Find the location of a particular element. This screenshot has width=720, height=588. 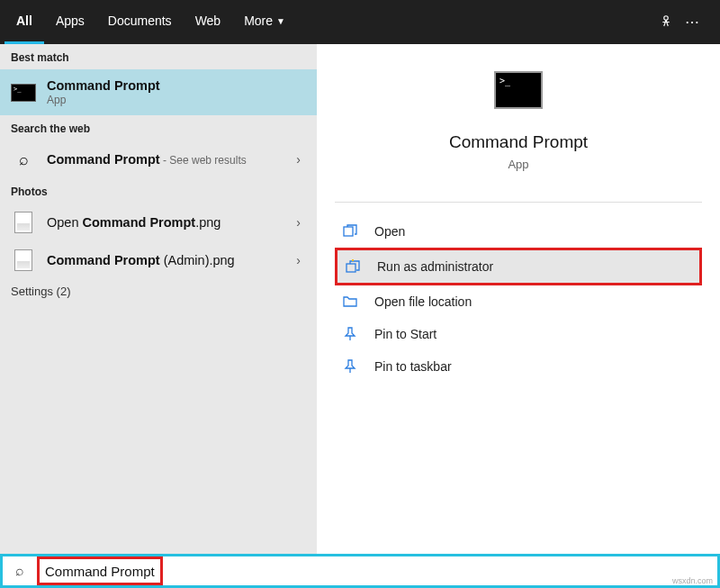

search-input: Command Prompt is located at coordinates (100, 571).